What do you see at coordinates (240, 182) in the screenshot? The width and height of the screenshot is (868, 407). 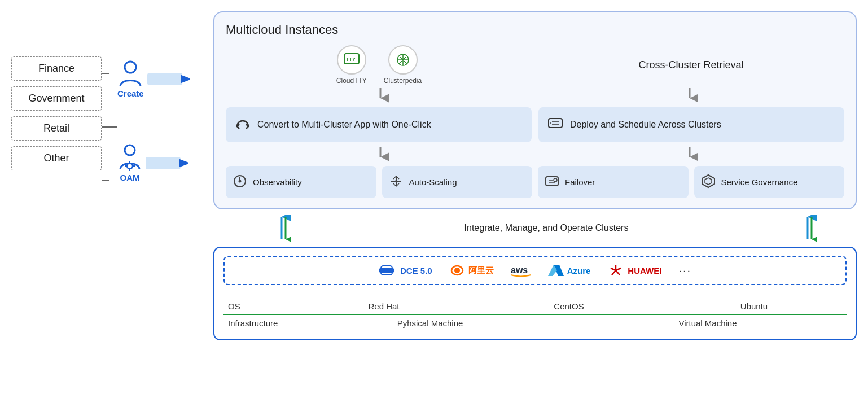 I see `observability-icon` at bounding box center [240, 182].